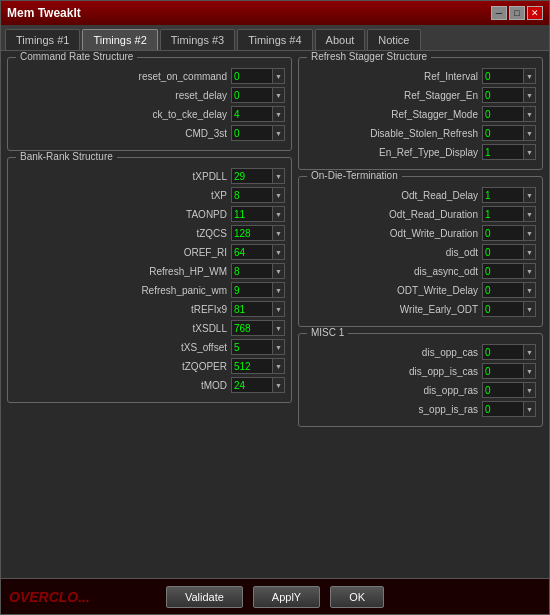 The height and width of the screenshot is (615, 550). Describe the element at coordinates (252, 76) in the screenshot. I see `input-reset-on-command` at that location.